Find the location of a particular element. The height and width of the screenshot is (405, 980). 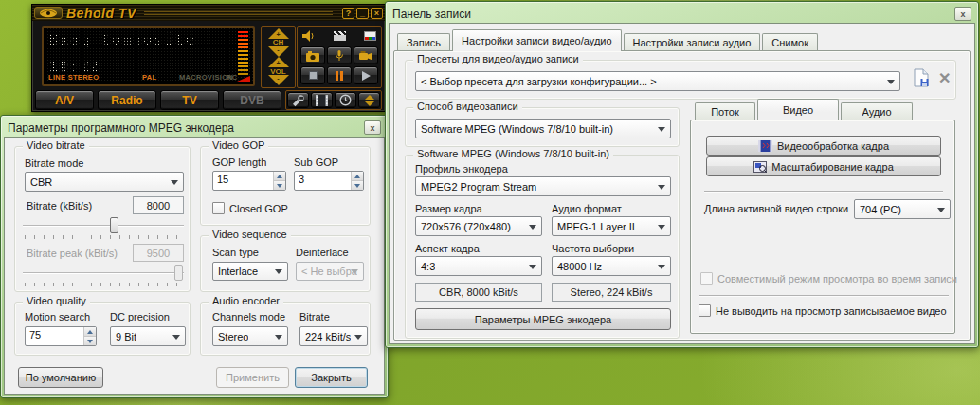

active-line-length-combo: 704 (PC) is located at coordinates (902, 209).